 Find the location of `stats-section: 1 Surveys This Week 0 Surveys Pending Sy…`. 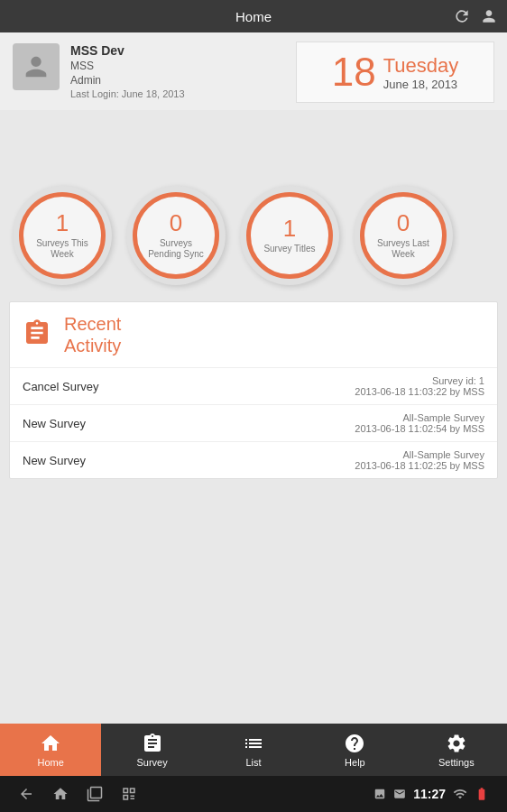

stats-section: 1 Surveys This Week 0 Surveys Pending Sy… is located at coordinates (254, 232).